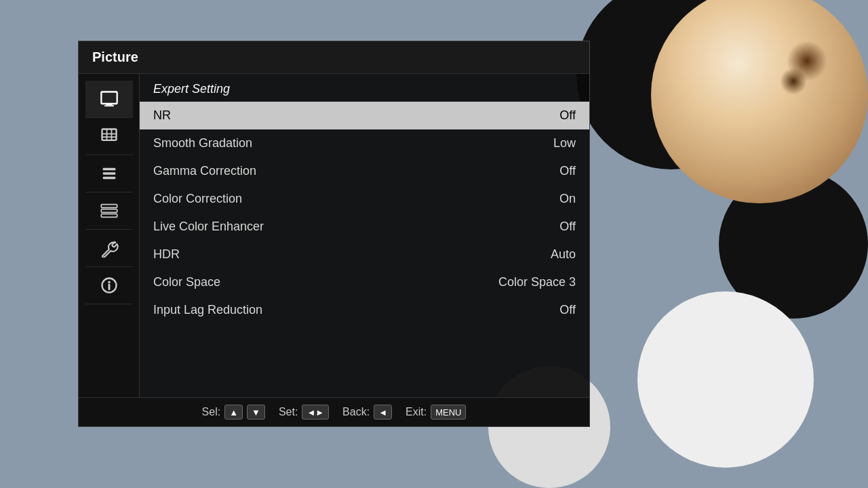 This screenshot has height=488, width=868. I want to click on setting-label-gamma-correction: Gamma Correction, so click(357, 171).